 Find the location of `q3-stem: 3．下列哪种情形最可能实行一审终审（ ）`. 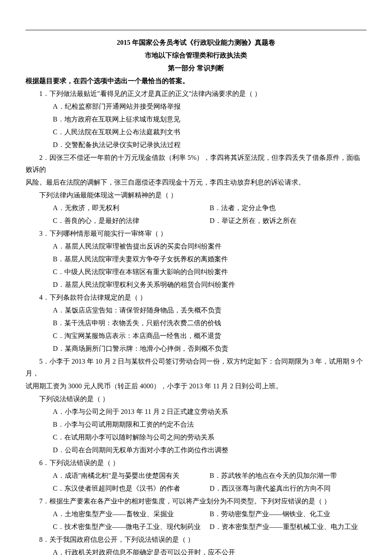

q3-stem: 3．下列哪种情形最可能实行一审终审（ ） is located at coordinates (196, 234).